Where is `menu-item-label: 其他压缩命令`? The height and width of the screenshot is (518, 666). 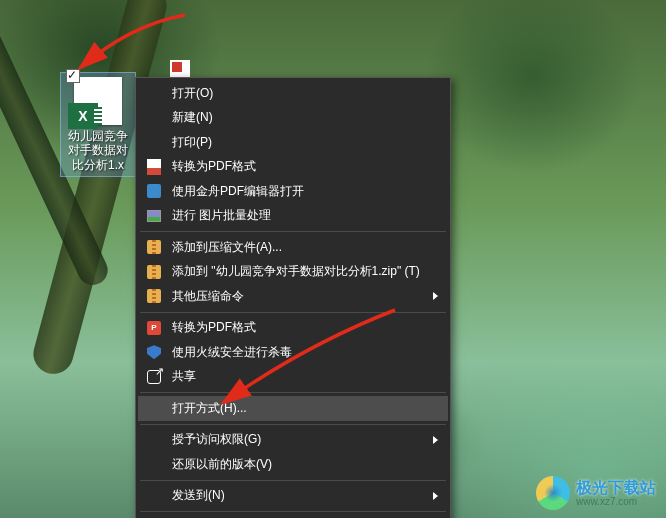 menu-item-label: 其他压缩命令 is located at coordinates (305, 296).